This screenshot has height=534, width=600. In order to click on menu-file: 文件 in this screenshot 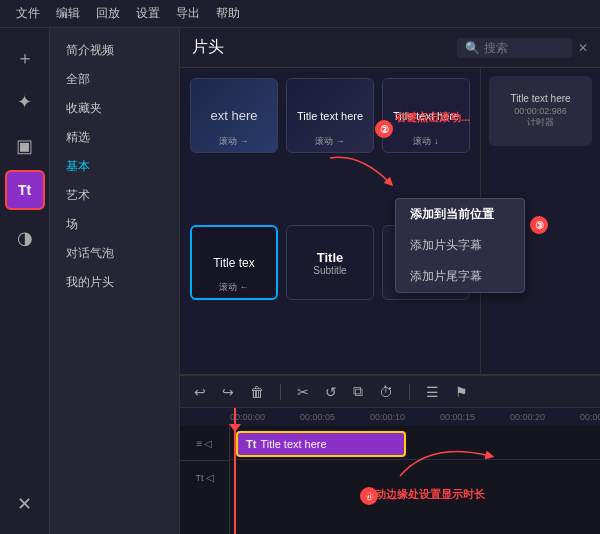, I will do `click(28, 14)`.